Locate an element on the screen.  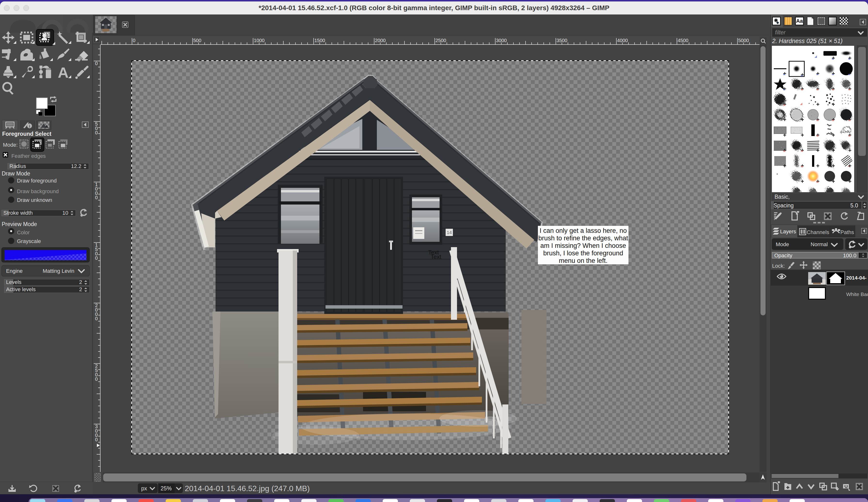
svg-text: 4500 is located at coordinates (683, 41).